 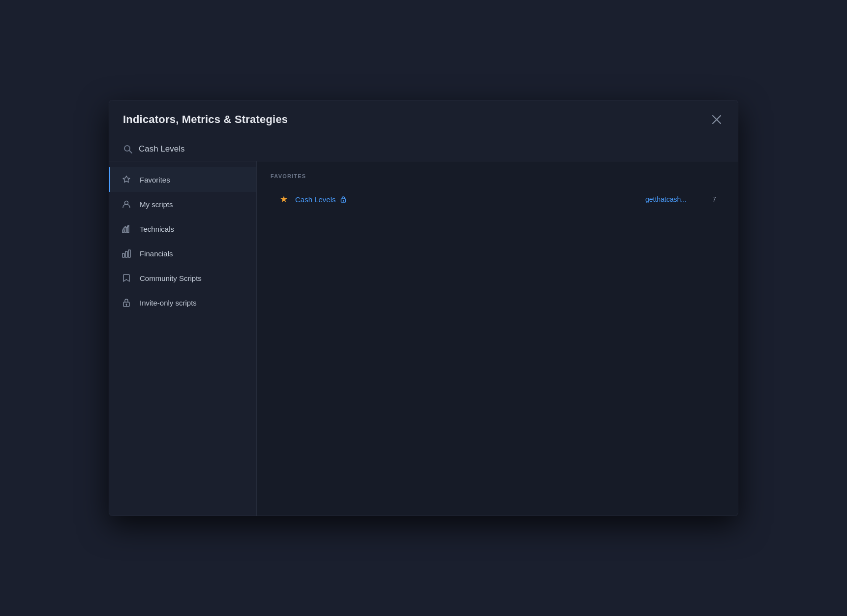 I want to click on sidebar-label-invite-only: Invite-only scripts, so click(x=168, y=303).